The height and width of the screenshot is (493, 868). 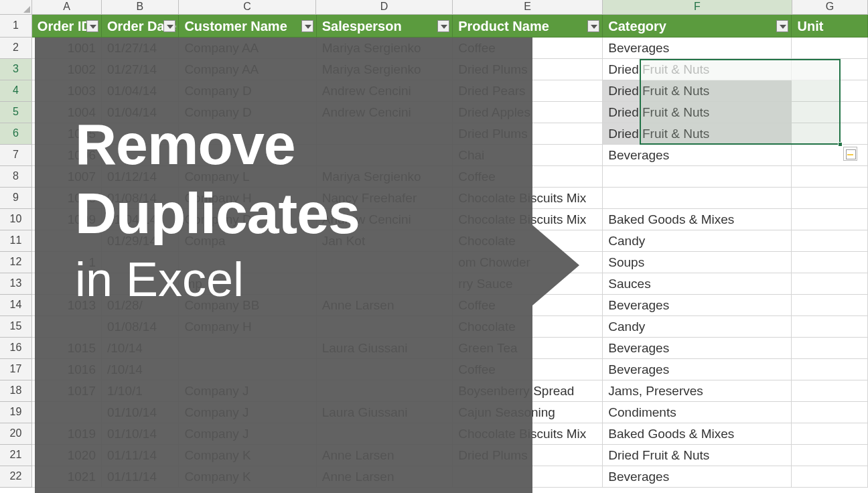 I want to click on row-header-20: 20, so click(x=16, y=434).